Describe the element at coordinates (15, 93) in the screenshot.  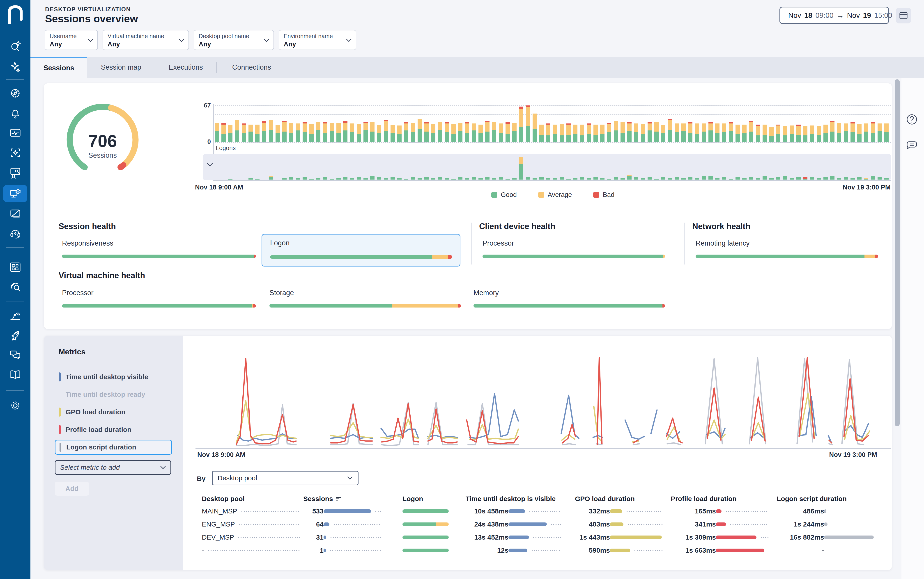
I see `sidebar-item-discover` at that location.